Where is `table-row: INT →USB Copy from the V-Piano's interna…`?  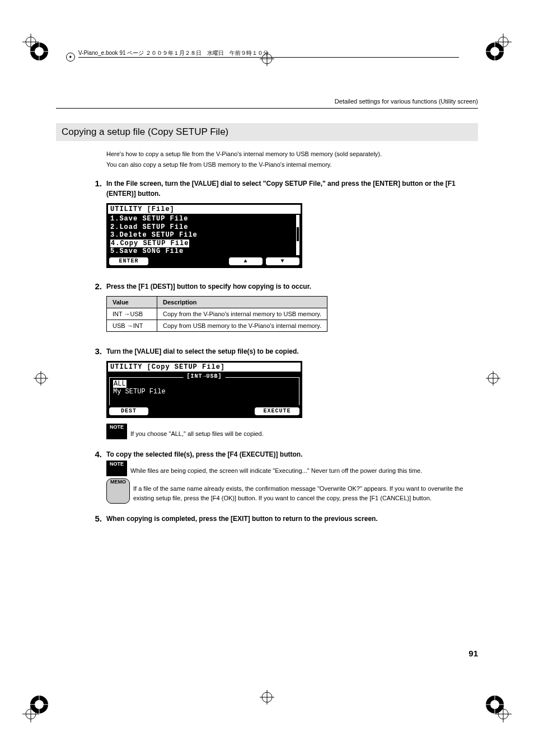 table-row: INT →USB Copy from the V-Piano's interna… is located at coordinates (217, 314).